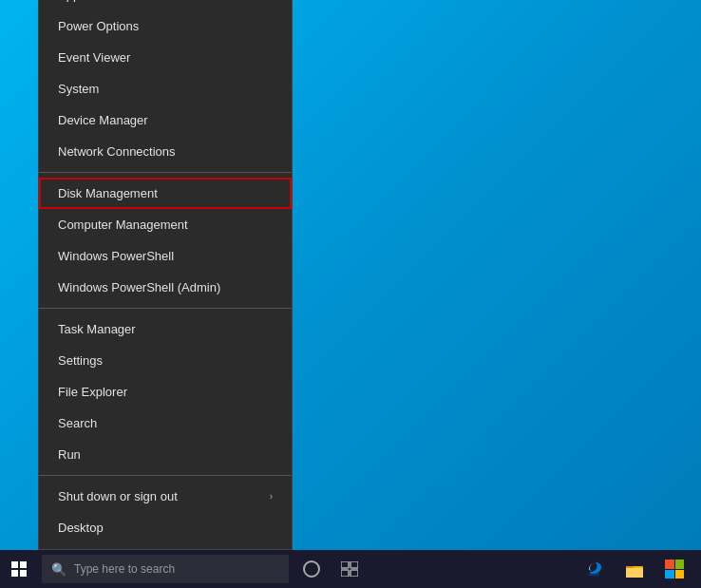 The height and width of the screenshot is (588, 701). What do you see at coordinates (635, 569) in the screenshot?
I see `file-explorer-button` at bounding box center [635, 569].